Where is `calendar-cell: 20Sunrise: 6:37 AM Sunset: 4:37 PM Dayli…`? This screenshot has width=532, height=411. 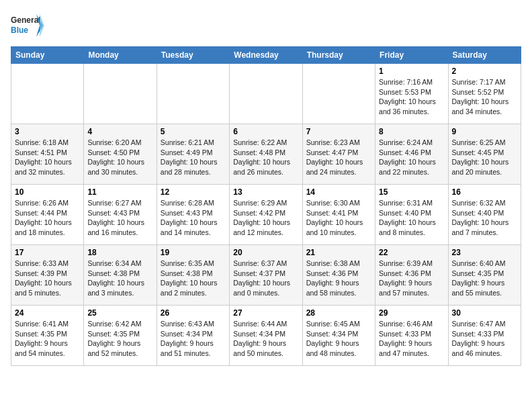 calendar-cell: 20Sunrise: 6:37 AM Sunset: 4:37 PM Dayli… is located at coordinates (266, 275).